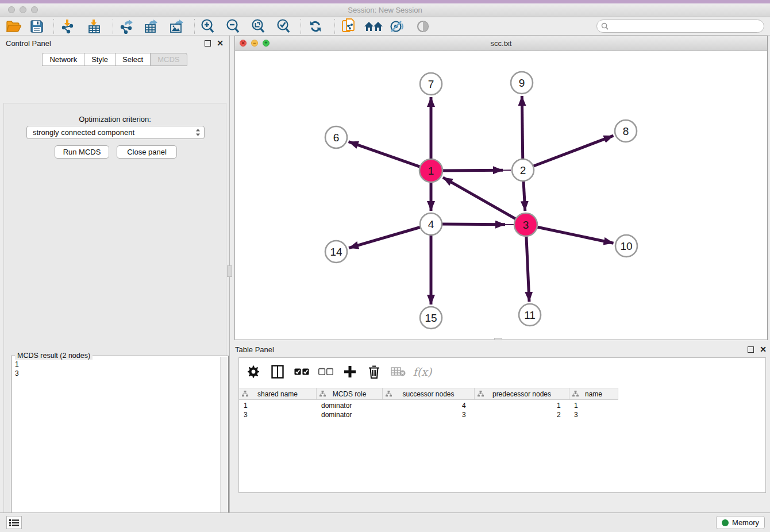  I want to click on mcds-result-text: 1 3, so click(17, 369).